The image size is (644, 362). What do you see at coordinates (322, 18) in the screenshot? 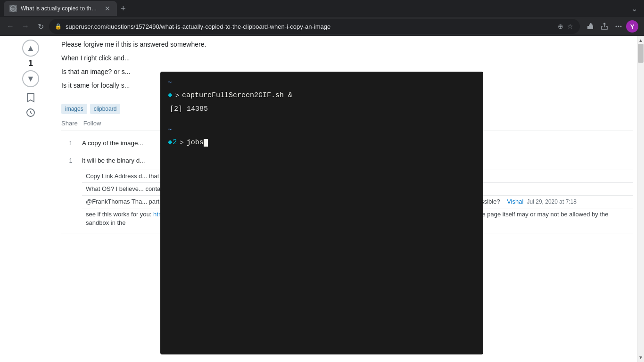
I see `browser-chrome: SE What is actually copied to the c... ✕…` at bounding box center [322, 18].